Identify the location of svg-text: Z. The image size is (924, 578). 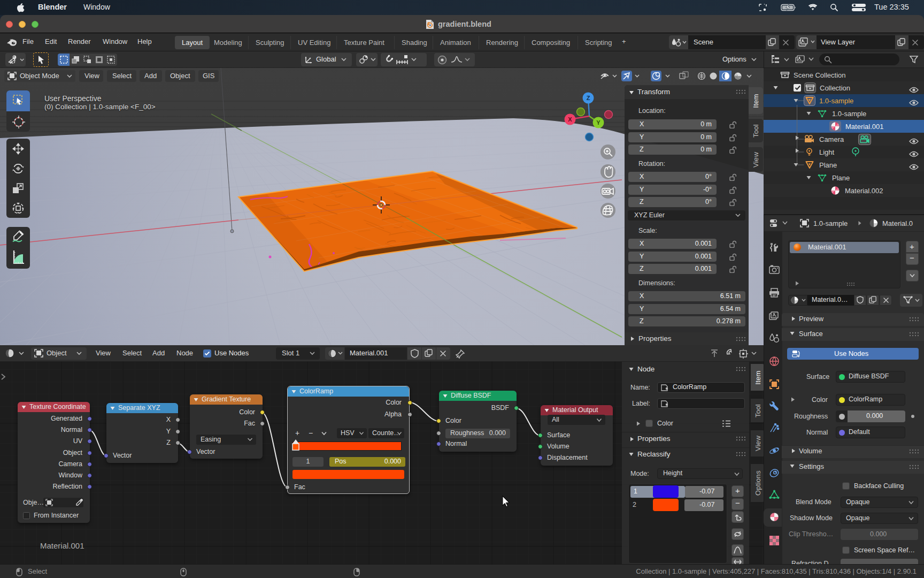
(588, 98).